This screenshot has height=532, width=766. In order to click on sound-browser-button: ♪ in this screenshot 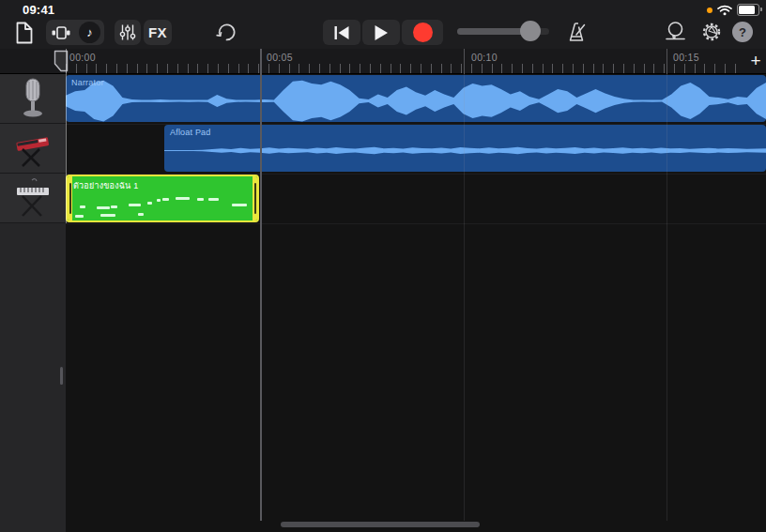, I will do `click(90, 32)`.